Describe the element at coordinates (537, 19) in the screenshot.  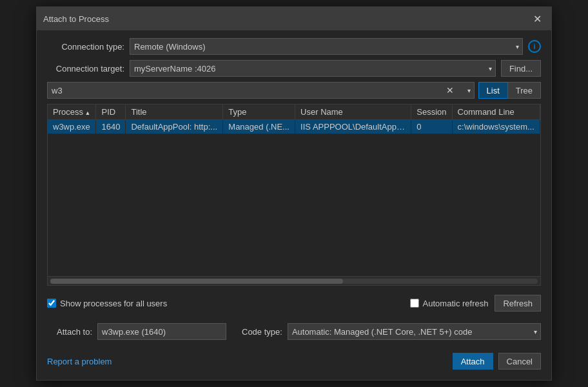
I see `close-button: ✕` at that location.